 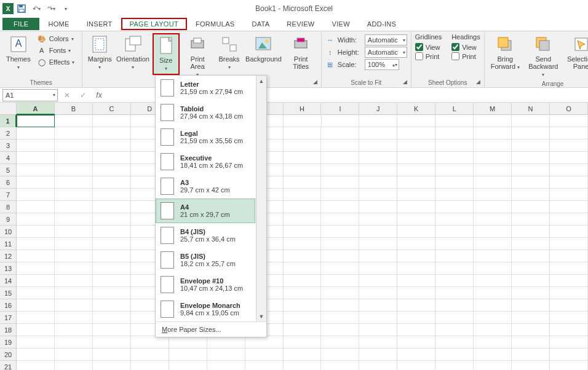 What do you see at coordinates (66, 9) in the screenshot?
I see `qat-customize-icon: ▾` at bounding box center [66, 9].